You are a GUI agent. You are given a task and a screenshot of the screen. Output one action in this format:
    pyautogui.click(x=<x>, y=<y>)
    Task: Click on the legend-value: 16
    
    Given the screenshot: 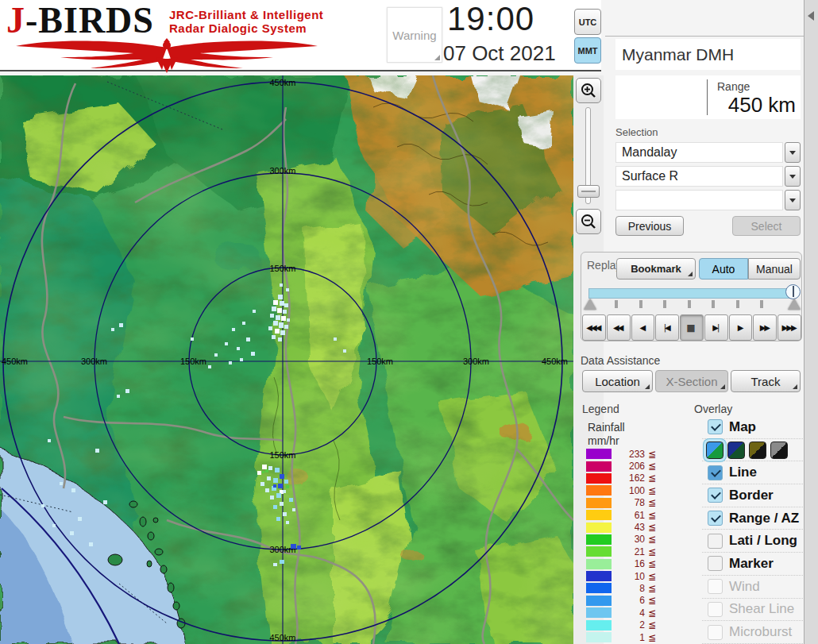 What is the action you would take?
    pyautogui.click(x=628, y=564)
    